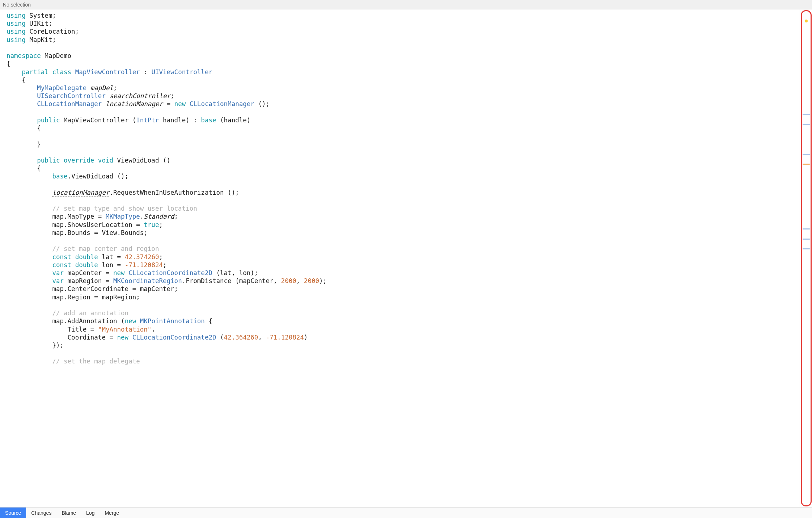 The width and height of the screenshot is (812, 518). Describe the element at coordinates (403, 345) in the screenshot. I see `code-line: });` at that location.